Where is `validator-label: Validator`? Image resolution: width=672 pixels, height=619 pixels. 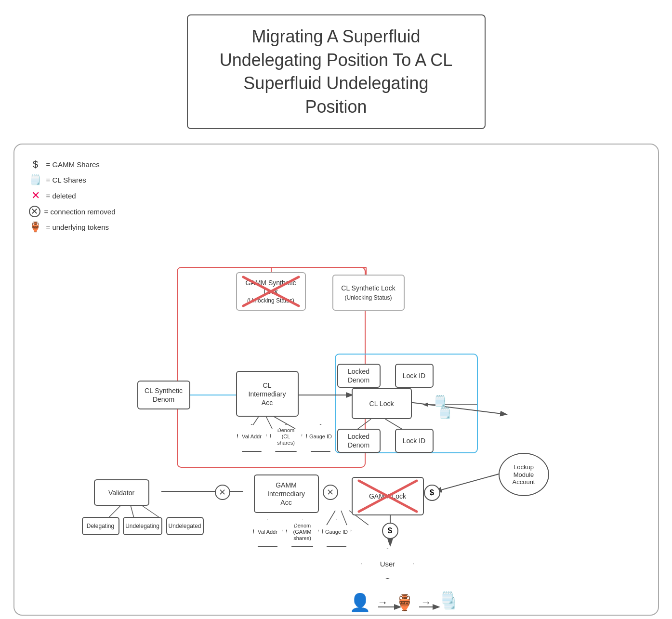
validator-label: Validator is located at coordinates (121, 493).